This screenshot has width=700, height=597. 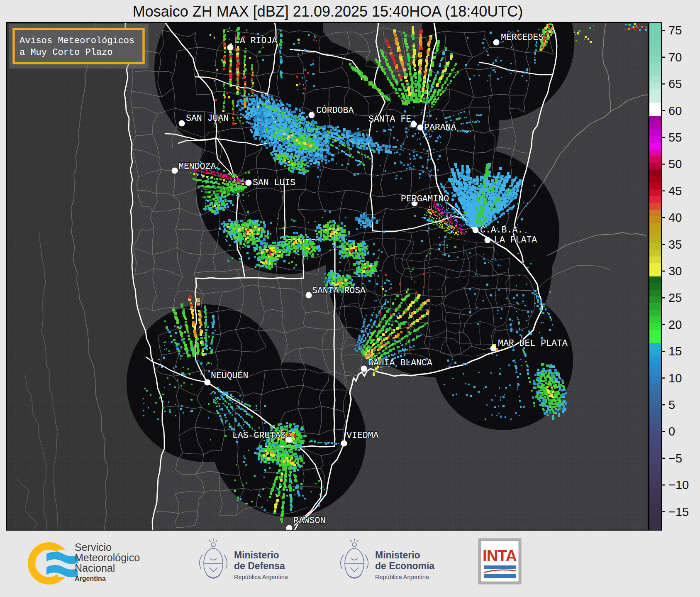 What do you see at coordinates (675, 378) in the screenshot?
I see `svg-text: 10` at bounding box center [675, 378].